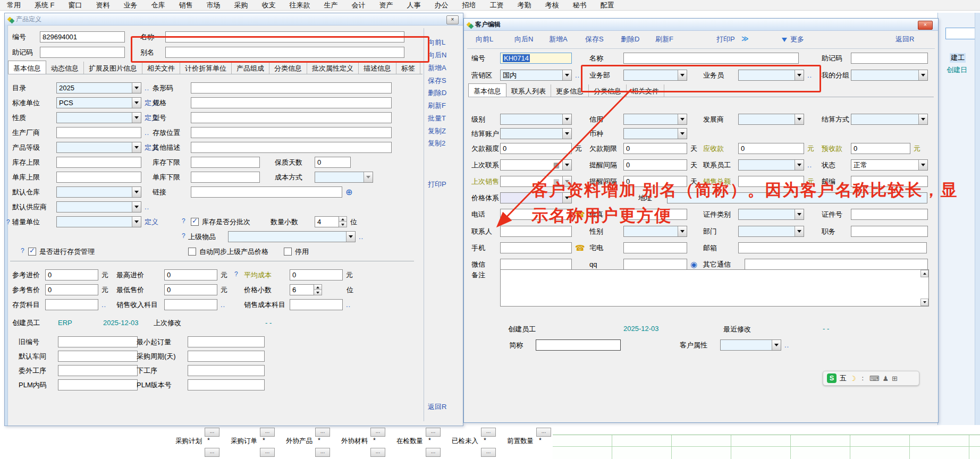 The image size is (980, 459). Describe the element at coordinates (192, 252) in the screenshot. I see `sync-checkbox` at that location.